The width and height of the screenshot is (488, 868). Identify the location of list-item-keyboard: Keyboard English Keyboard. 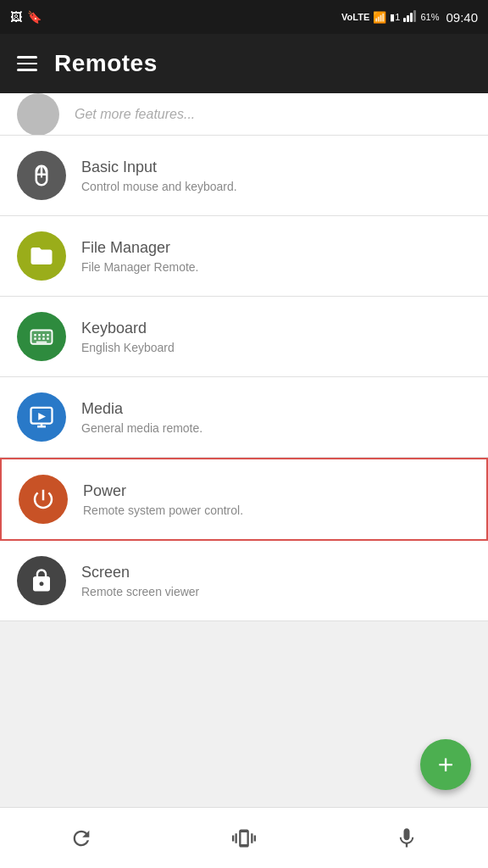
(244, 337).